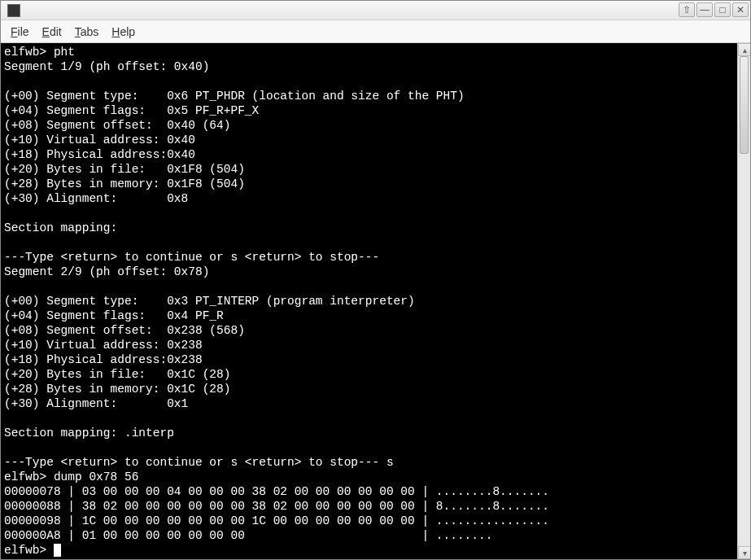 The height and width of the screenshot is (560, 751). Describe the element at coordinates (714, 10) in the screenshot. I see `titlebar-buttons: ⇧ — □ ✕` at that location.